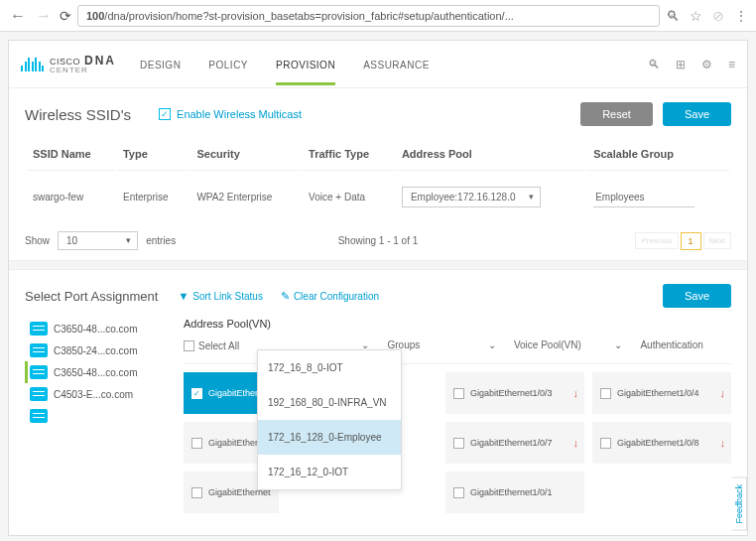 This screenshot has width=756, height=541. What do you see at coordinates (696, 296) in the screenshot?
I see `port-save-button: Save` at bounding box center [696, 296].